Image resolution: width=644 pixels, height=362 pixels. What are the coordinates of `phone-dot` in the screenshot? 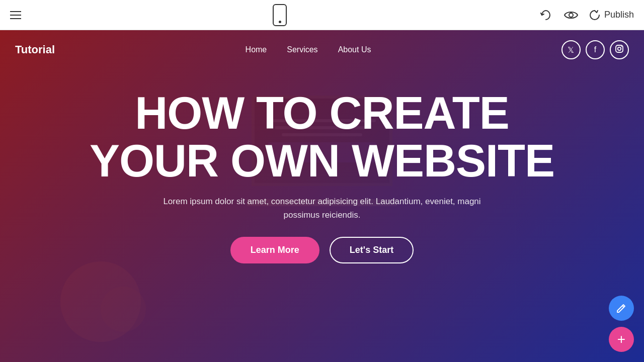 It's located at (280, 22).